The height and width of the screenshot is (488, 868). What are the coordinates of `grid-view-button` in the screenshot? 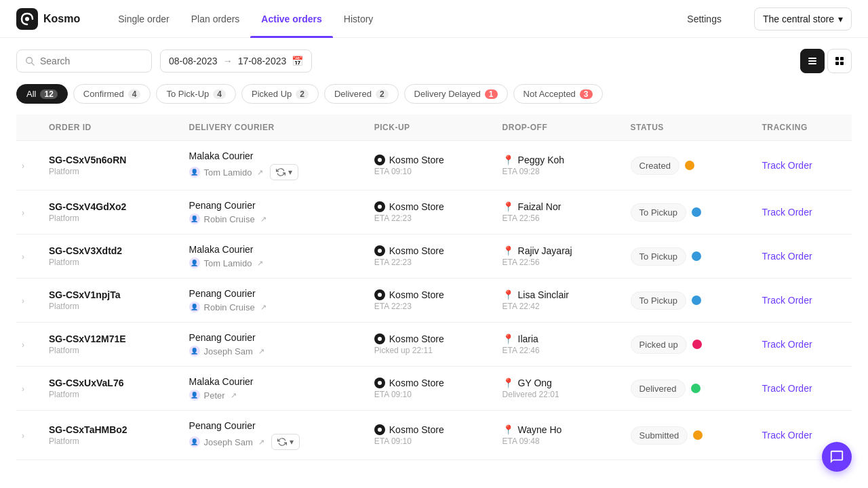 It's located at (840, 61).